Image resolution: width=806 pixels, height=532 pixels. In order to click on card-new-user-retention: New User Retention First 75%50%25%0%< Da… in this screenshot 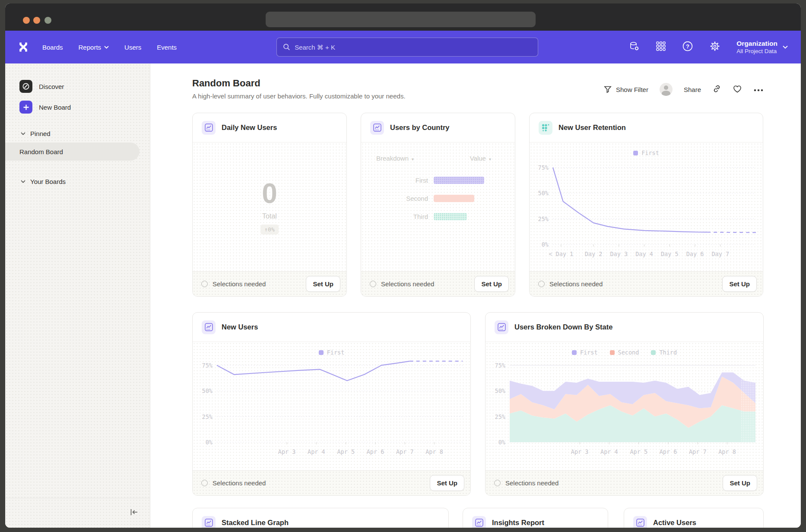, I will do `click(646, 205)`.